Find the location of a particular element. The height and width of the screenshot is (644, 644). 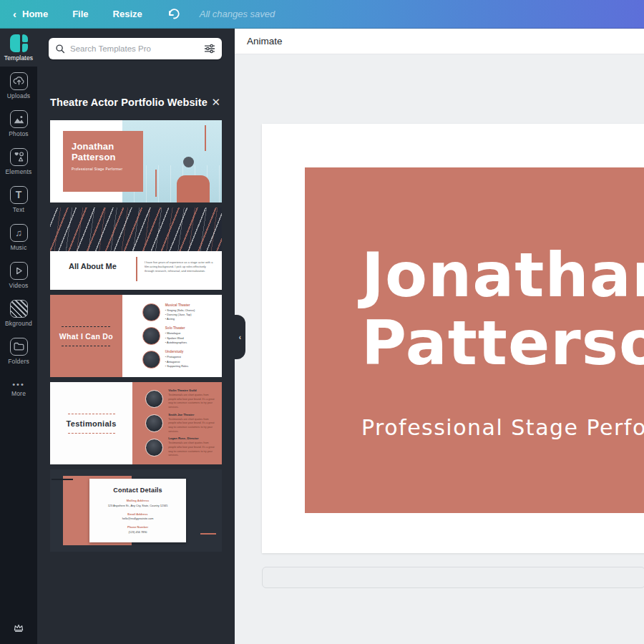

skills-list: Musical Theater Singing (Solo, Chorus) D… is located at coordinates (172, 336).